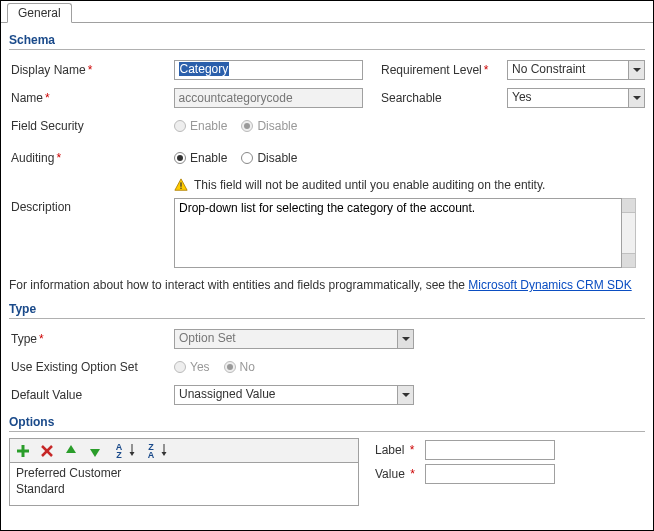 The height and width of the screenshot is (531, 654). What do you see at coordinates (327, 12) in the screenshot?
I see `tab-bar: General` at bounding box center [327, 12].